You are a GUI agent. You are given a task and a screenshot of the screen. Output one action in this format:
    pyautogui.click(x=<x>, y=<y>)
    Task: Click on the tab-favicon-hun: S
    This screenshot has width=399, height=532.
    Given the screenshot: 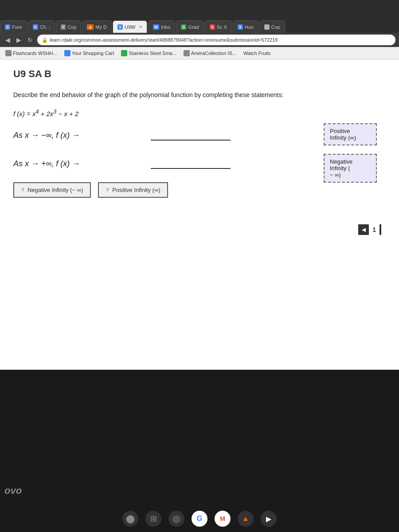 What is the action you would take?
    pyautogui.click(x=240, y=27)
    